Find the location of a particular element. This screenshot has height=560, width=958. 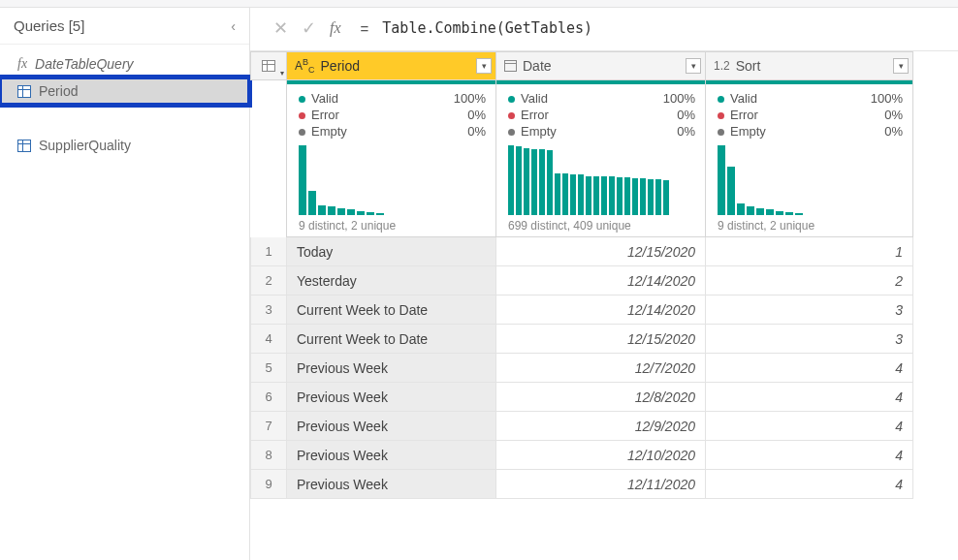

row-number: 3 is located at coordinates (269, 310).